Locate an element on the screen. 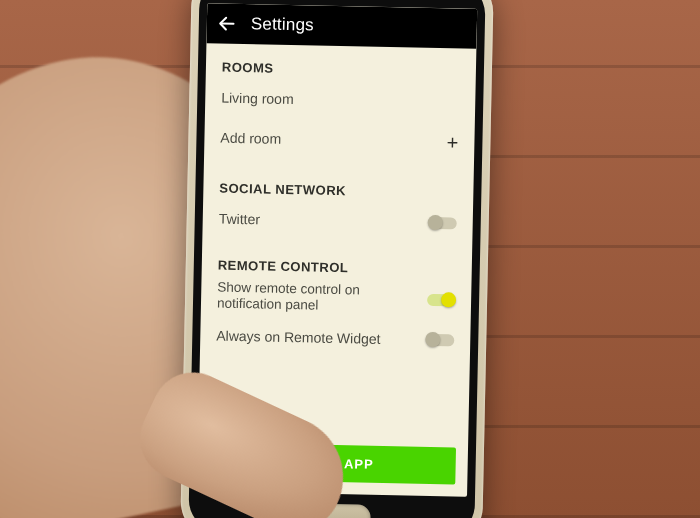 Image resolution: width=700 pixels, height=518 pixels. add-room-label: Add room is located at coordinates (250, 138).